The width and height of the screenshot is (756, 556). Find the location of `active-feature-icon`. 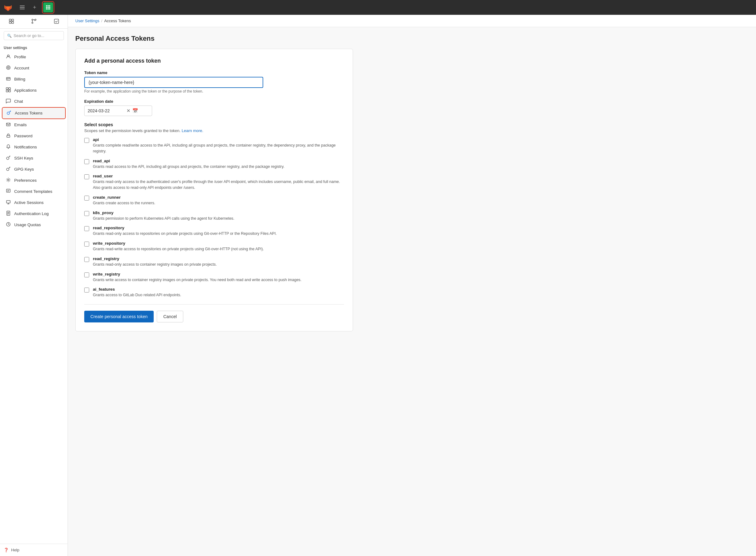

active-feature-icon is located at coordinates (48, 7).